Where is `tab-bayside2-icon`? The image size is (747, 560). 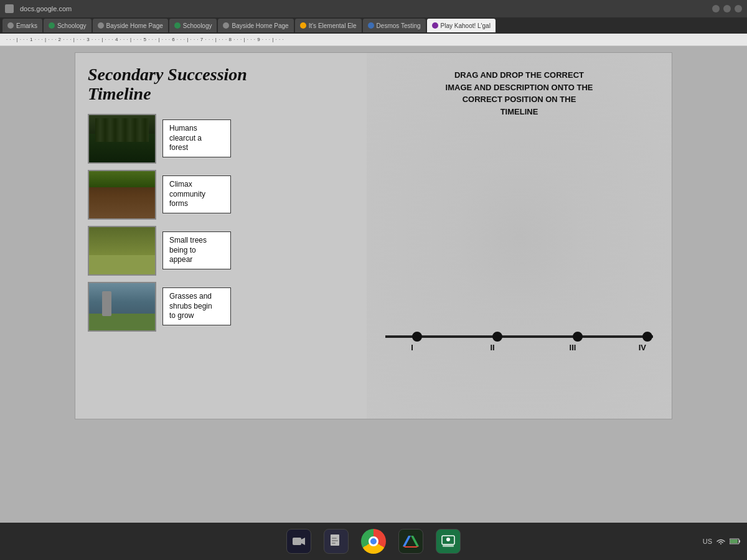
tab-bayside2-icon is located at coordinates (226, 26).